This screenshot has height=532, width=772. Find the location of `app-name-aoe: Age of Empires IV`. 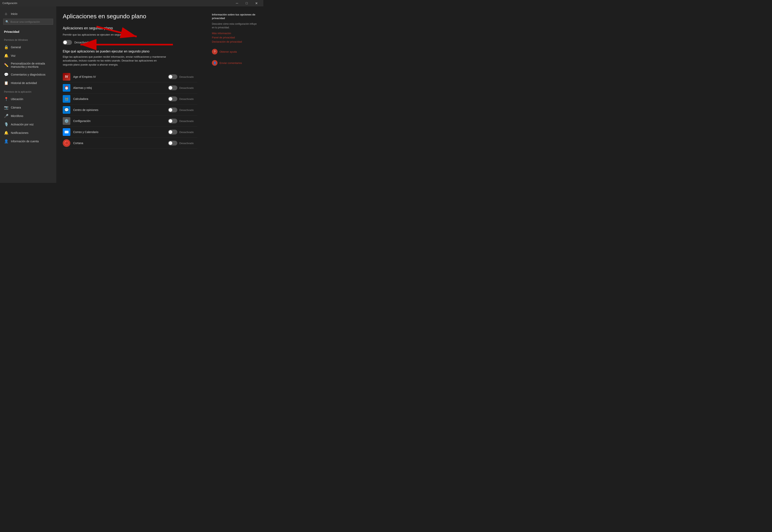

app-name-aoe: Age of Empires IV is located at coordinates (119, 77).